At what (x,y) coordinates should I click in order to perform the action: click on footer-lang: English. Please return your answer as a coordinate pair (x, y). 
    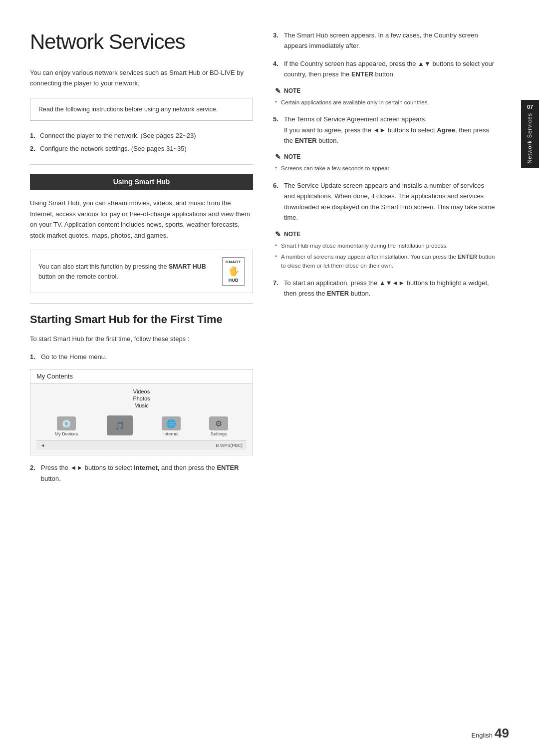
    Looking at the image, I should click on (482, 735).